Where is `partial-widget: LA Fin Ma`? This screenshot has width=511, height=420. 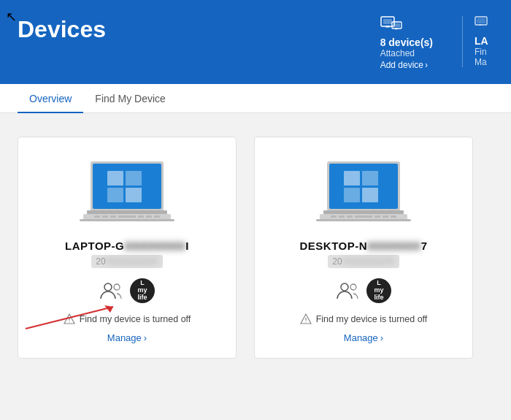 partial-widget: LA Fin Ma is located at coordinates (477, 42).